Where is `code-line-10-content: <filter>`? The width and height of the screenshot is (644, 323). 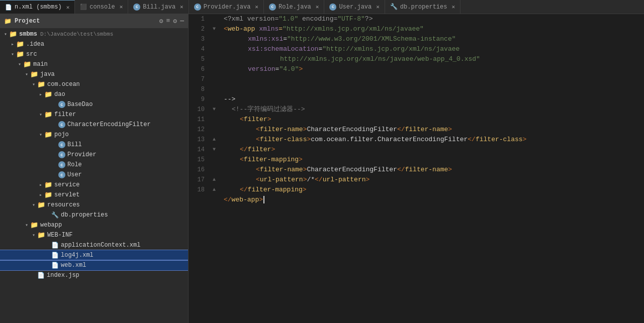 code-line-10-content: <filter> is located at coordinates (255, 120).